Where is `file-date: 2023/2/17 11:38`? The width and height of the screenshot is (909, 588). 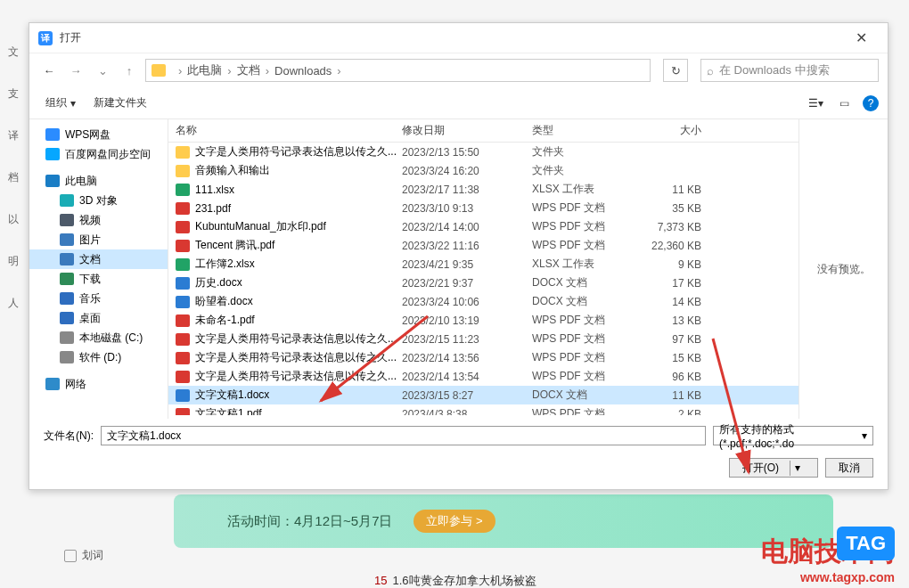 file-date: 2023/2/17 11:38 is located at coordinates (467, 190).